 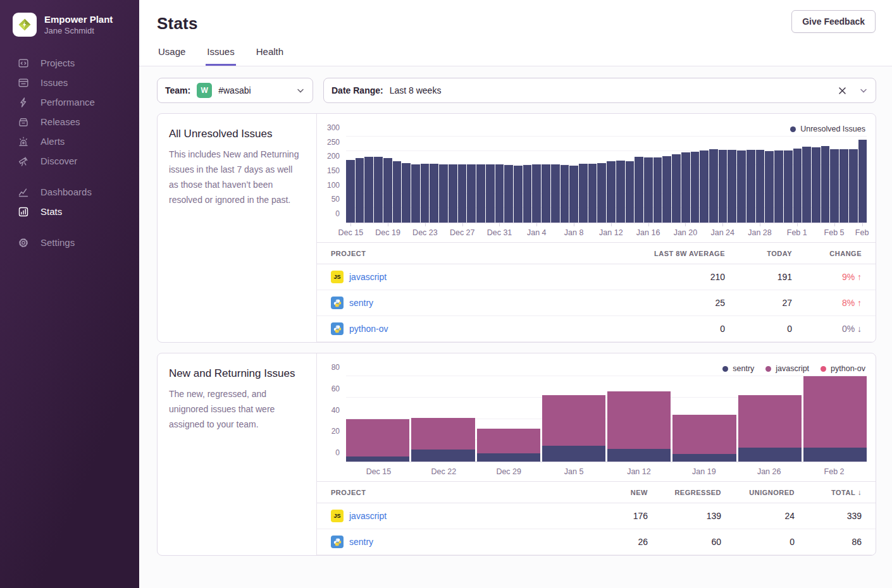 I want to click on sidebar-item-issues: Issues, so click(x=78, y=82).